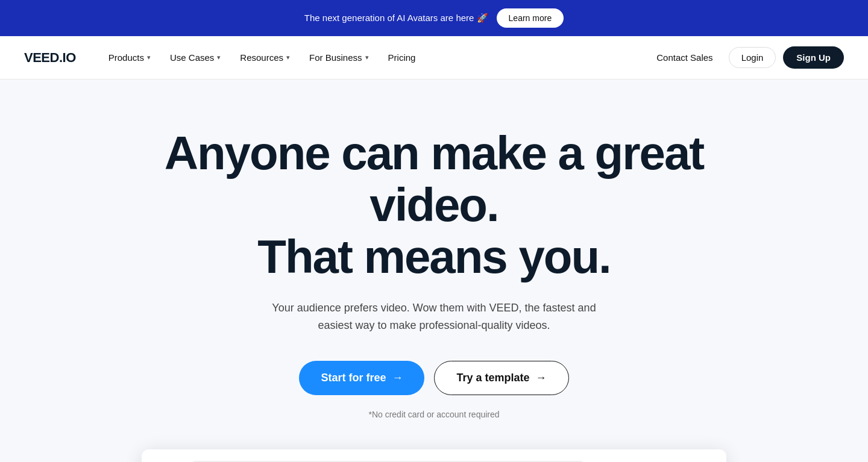 This screenshot has width=868, height=462. I want to click on no-credit-card-text: *No credit card or account required, so click(434, 414).